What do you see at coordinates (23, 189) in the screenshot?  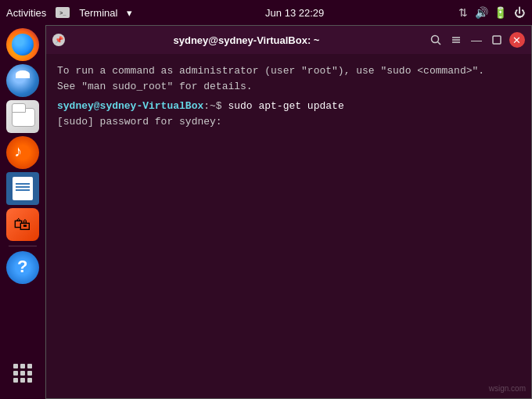 I see `dock-item-writer` at bounding box center [23, 189].